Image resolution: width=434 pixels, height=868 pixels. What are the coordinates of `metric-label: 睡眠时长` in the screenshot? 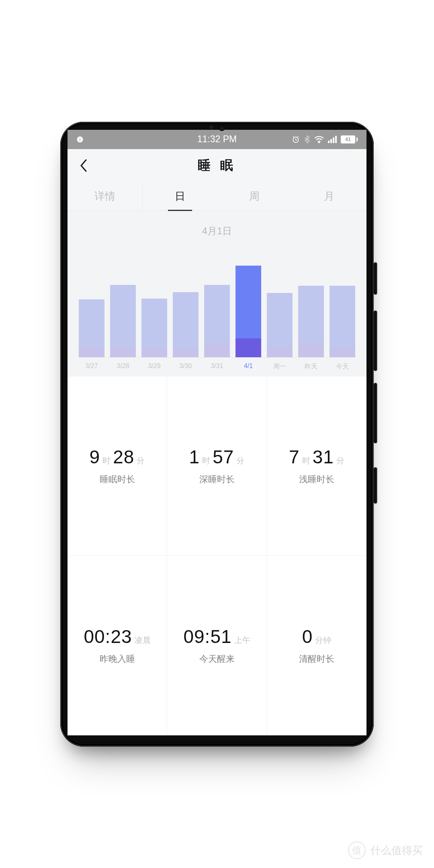 It's located at (117, 479).